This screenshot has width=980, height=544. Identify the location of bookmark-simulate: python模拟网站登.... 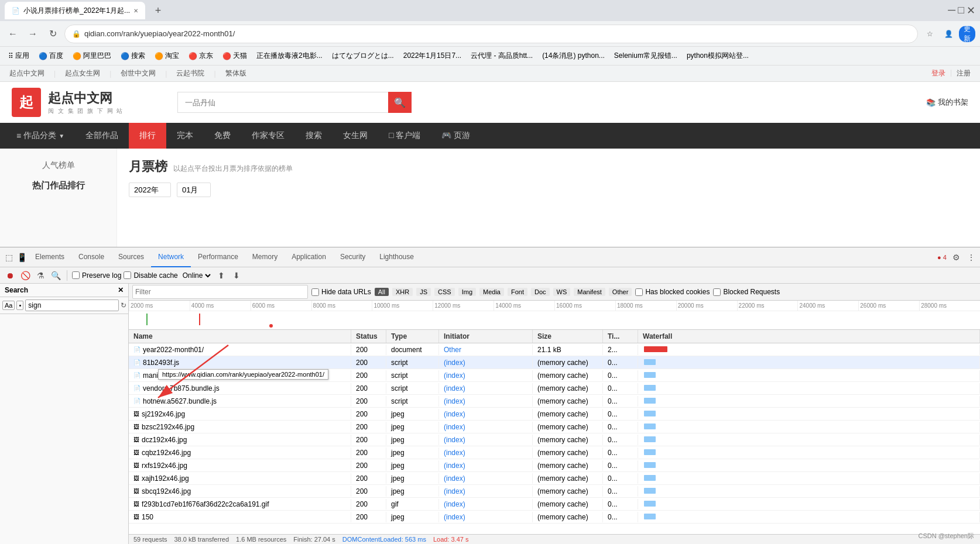
(718, 56).